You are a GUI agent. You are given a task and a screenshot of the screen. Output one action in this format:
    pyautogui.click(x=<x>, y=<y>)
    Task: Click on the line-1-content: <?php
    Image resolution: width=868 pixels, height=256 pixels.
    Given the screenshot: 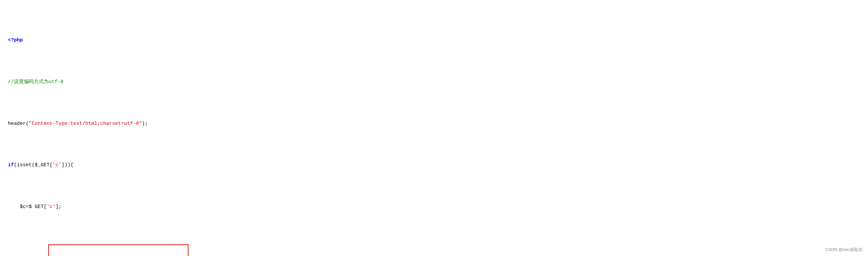 What is the action you would take?
    pyautogui.click(x=435, y=40)
    